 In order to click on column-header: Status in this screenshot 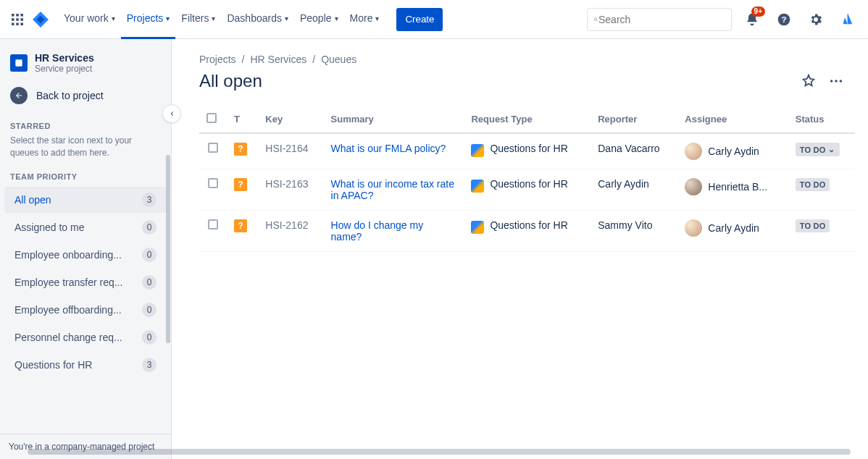, I will do `click(822, 121)`.